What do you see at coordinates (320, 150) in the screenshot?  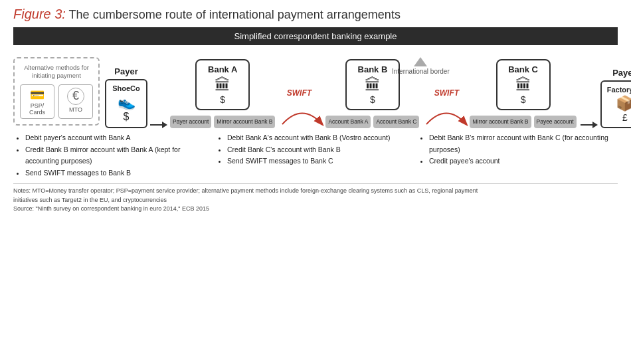 I see `bullet-2-1: Credit Bank C's account with Bank B` at bounding box center [320, 150].